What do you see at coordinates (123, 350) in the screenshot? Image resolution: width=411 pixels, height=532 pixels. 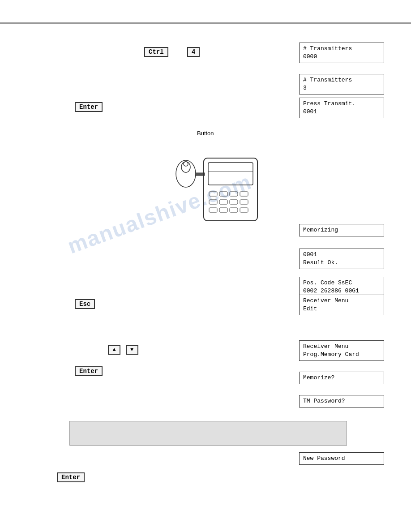 I see `arrow-keys-area: ▲ ▼` at bounding box center [123, 350].